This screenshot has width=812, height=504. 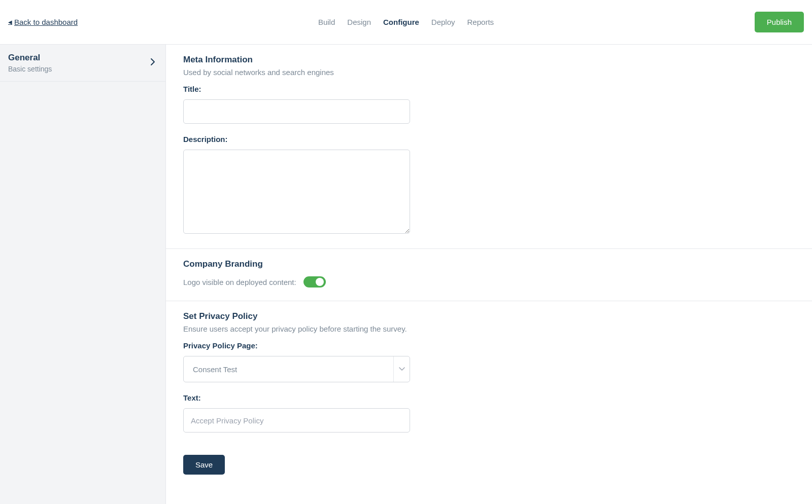 I want to click on save-section: Save, so click(x=489, y=464).